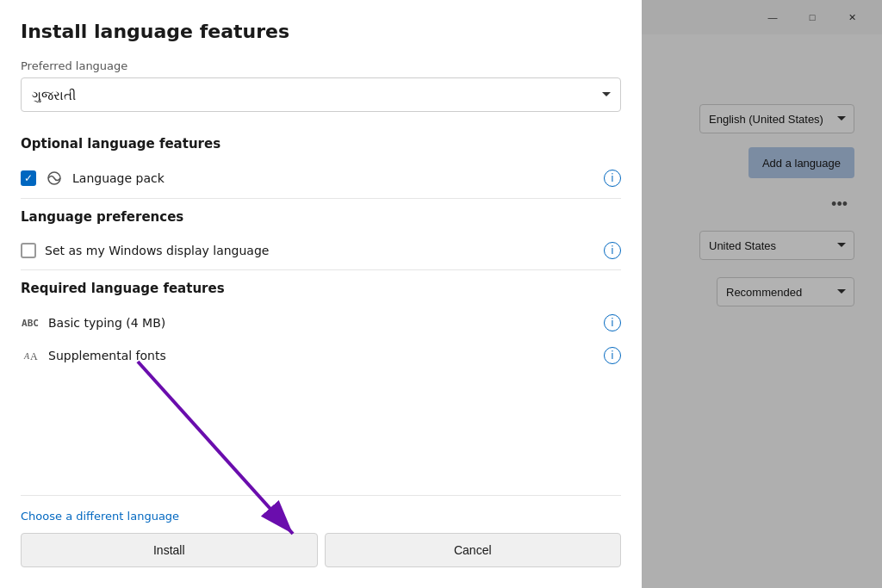  What do you see at coordinates (28, 178) in the screenshot?
I see `language-pack-checkbox: ✓` at bounding box center [28, 178].